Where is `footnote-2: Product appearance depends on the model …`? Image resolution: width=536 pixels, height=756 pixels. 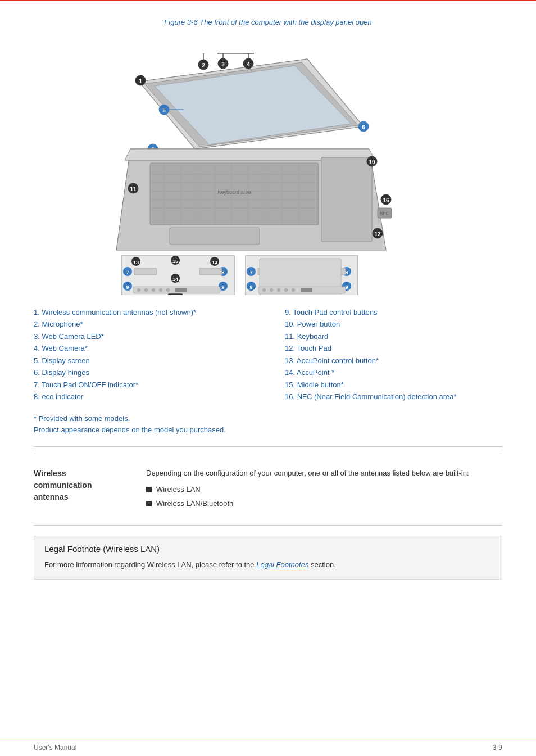
footnote-2: Product appearance depends on the model … is located at coordinates (268, 431).